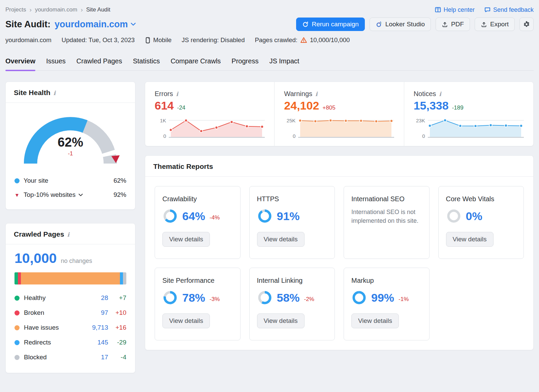  I want to click on internal-linking-score: 58%, so click(288, 298).